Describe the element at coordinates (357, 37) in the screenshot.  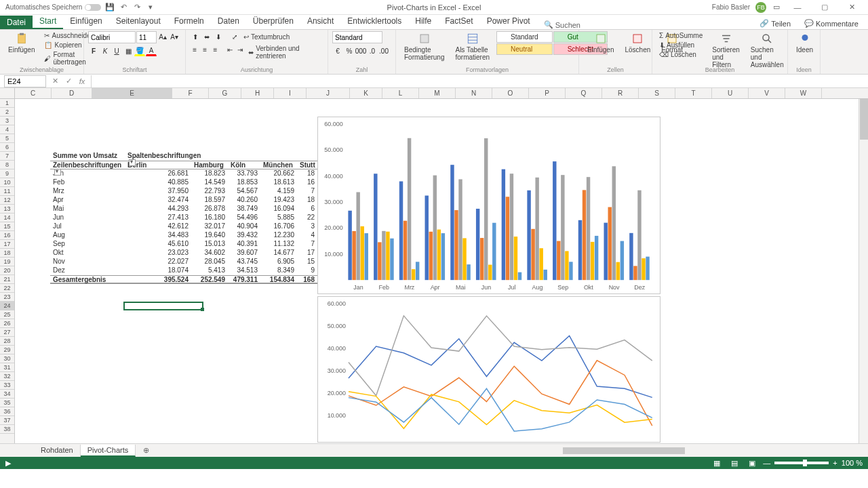
I see `number-format-select` at that location.